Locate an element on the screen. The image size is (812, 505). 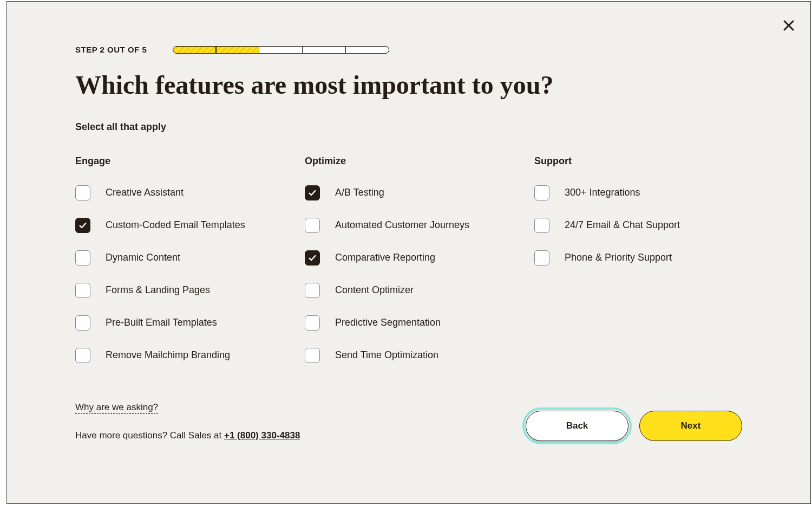
back-button: Back is located at coordinates (577, 426).